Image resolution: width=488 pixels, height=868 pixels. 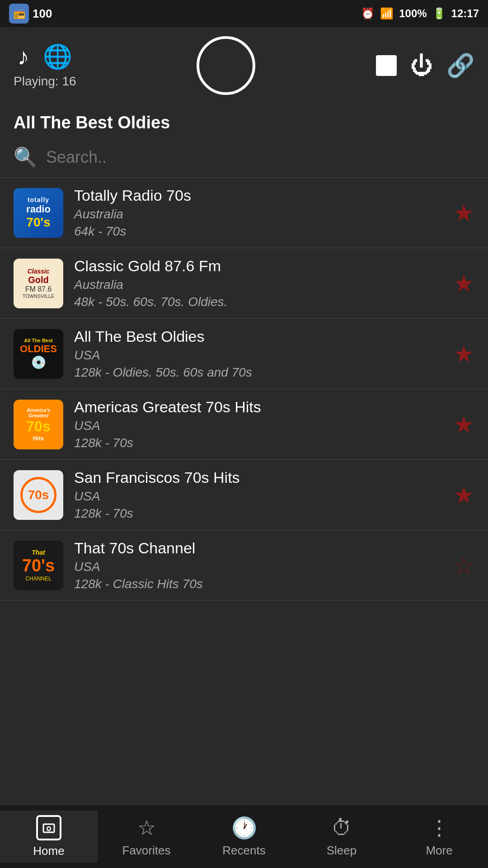 What do you see at coordinates (259, 477) in the screenshot?
I see `station-name: San Franciscos 70s Hits` at bounding box center [259, 477].